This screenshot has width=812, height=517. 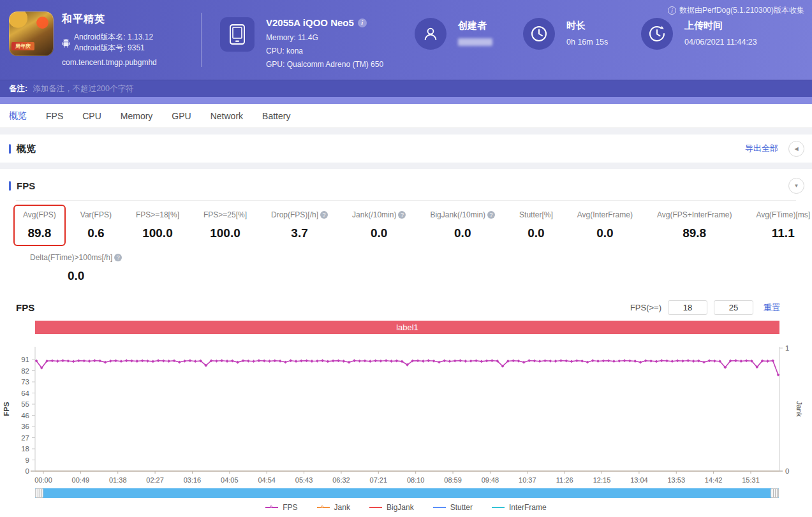 What do you see at coordinates (276, 116) in the screenshot?
I see `tab-Battery: Battery` at bounding box center [276, 116].